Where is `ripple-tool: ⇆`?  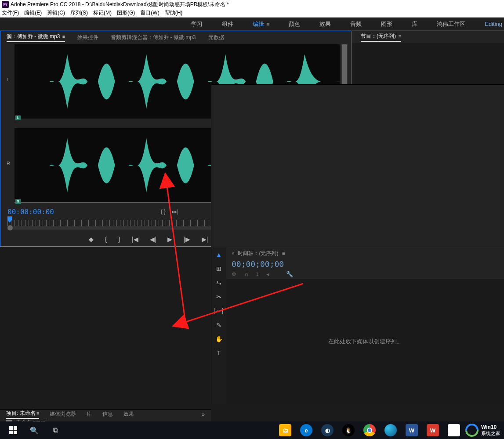
ripple-tool: ⇆ is located at coordinates (219, 283).